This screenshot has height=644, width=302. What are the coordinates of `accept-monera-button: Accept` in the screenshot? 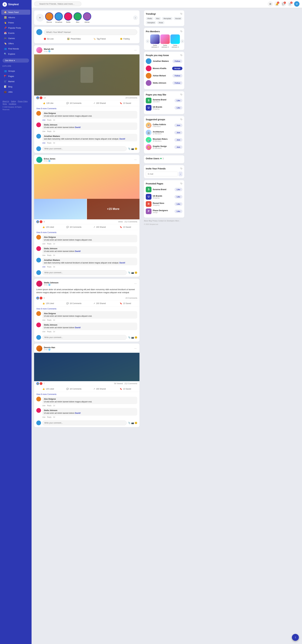 It's located at (177, 68).